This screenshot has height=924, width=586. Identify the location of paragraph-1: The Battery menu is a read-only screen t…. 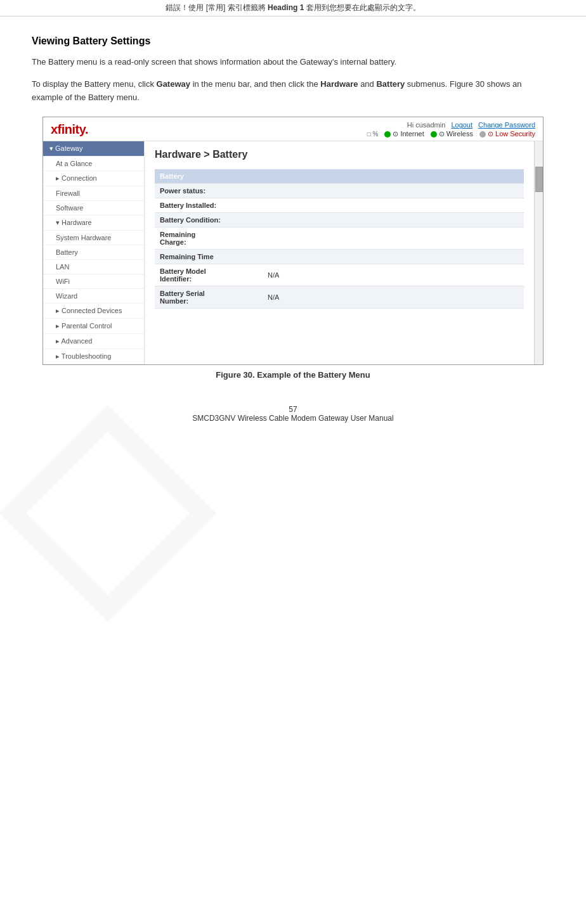
(293, 62).